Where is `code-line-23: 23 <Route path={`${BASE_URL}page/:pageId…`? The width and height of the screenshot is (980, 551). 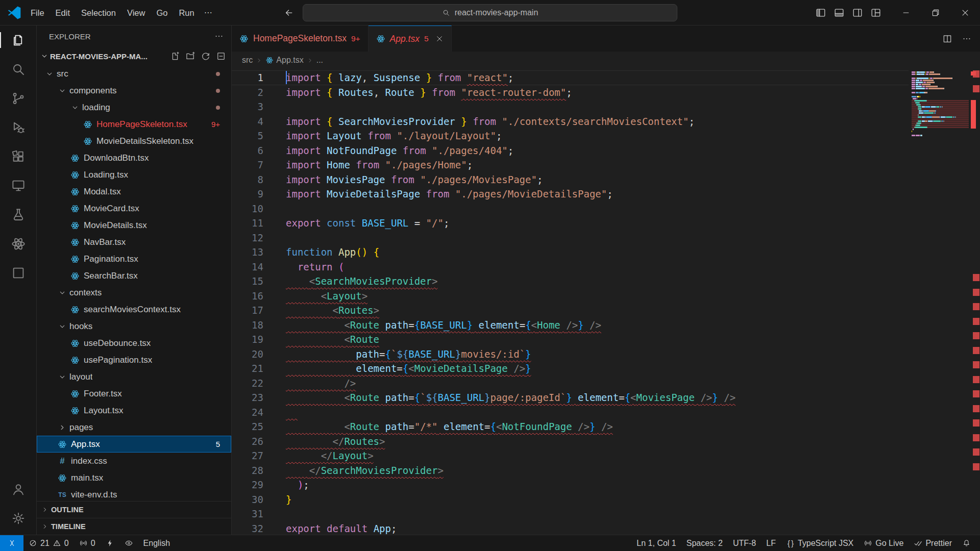 code-line-23: 23 <Route path={`${BASE_URL}page/:pageId… is located at coordinates (570, 398).